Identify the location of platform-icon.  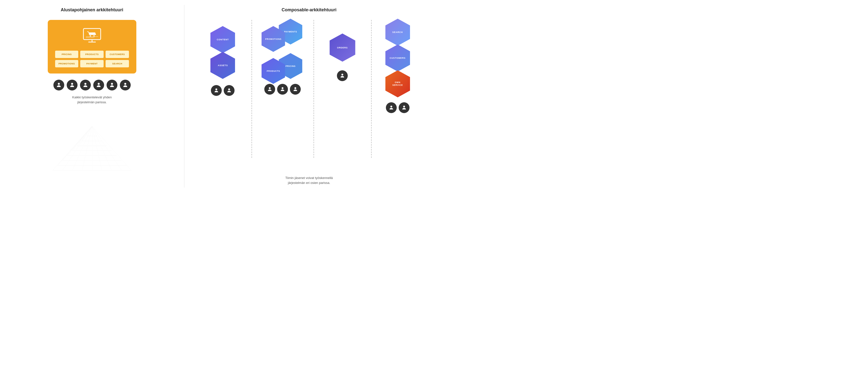
(92, 36).